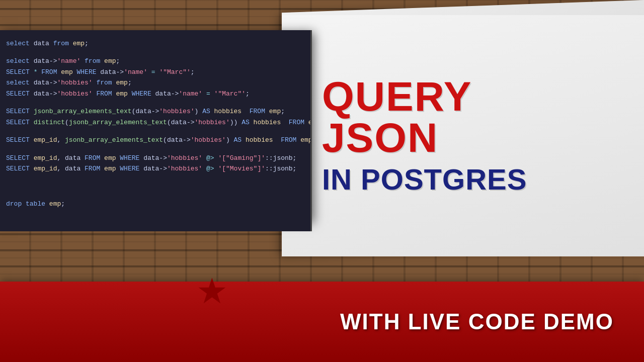 This screenshot has width=644, height=362. What do you see at coordinates (156, 211) in the screenshot?
I see `code-editor-bottom: drop table emp;` at bounding box center [156, 211].